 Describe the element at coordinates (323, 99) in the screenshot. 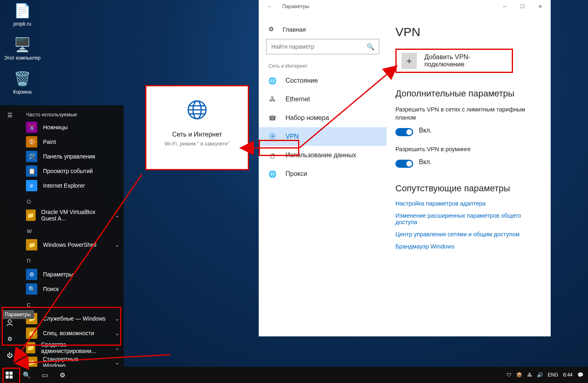

I see `nav-ethernet: 🖧Ethernet` at that location.